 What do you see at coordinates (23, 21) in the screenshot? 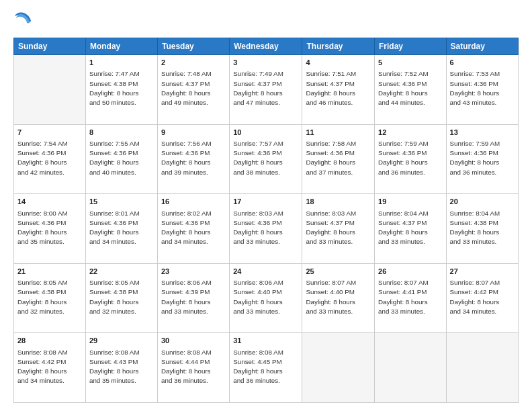
I see `logo-icon` at bounding box center [23, 21].